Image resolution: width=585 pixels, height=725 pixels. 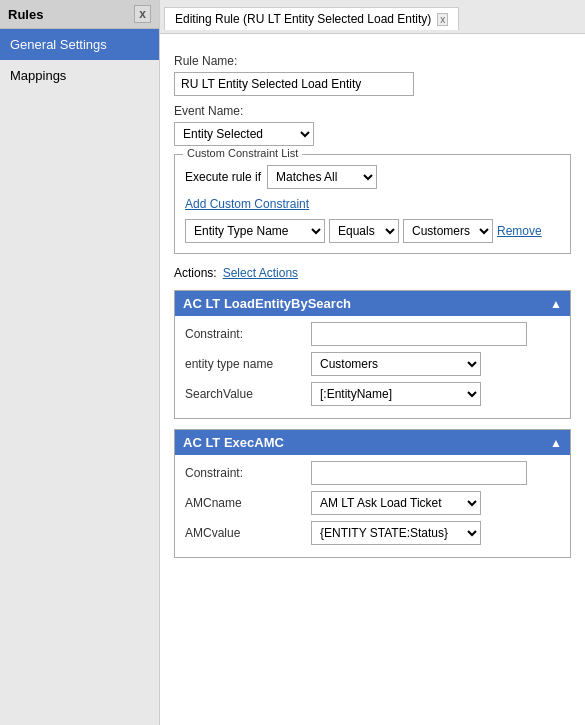 I want to click on constraint-box-legend: Custom Constraint List, so click(x=242, y=153).